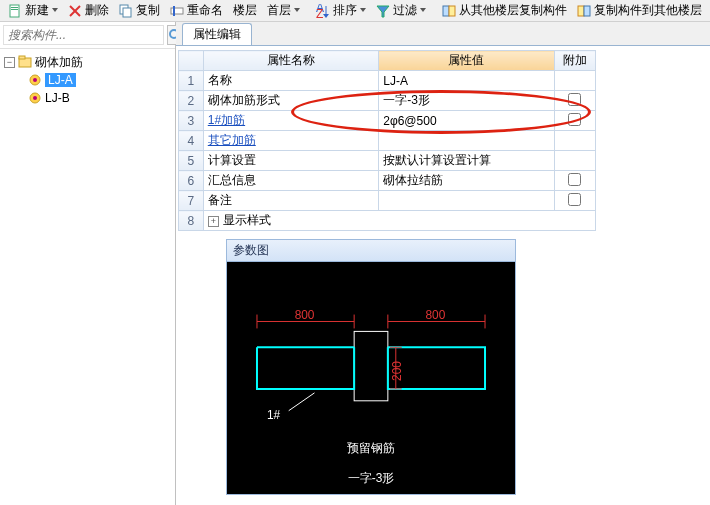 This screenshot has height=505, width=710. I want to click on first-floor-button: 首层, so click(284, 11).